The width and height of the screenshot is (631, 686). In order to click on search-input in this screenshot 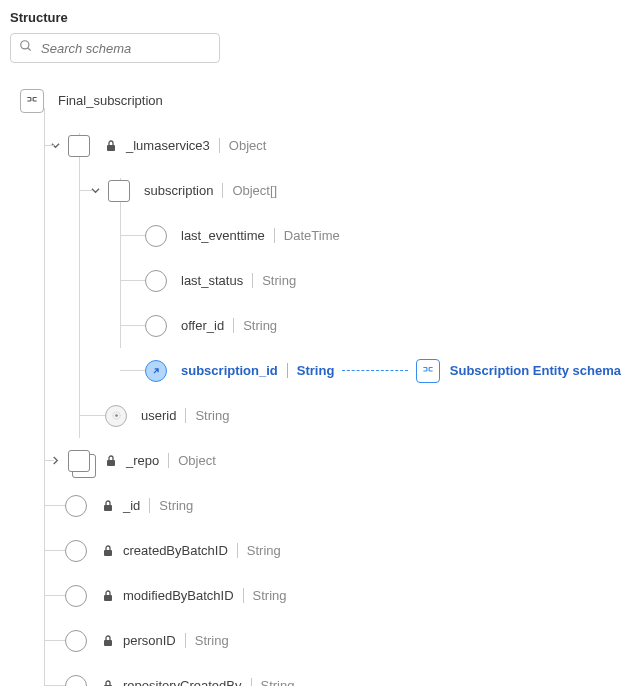, I will do `click(125, 48)`.